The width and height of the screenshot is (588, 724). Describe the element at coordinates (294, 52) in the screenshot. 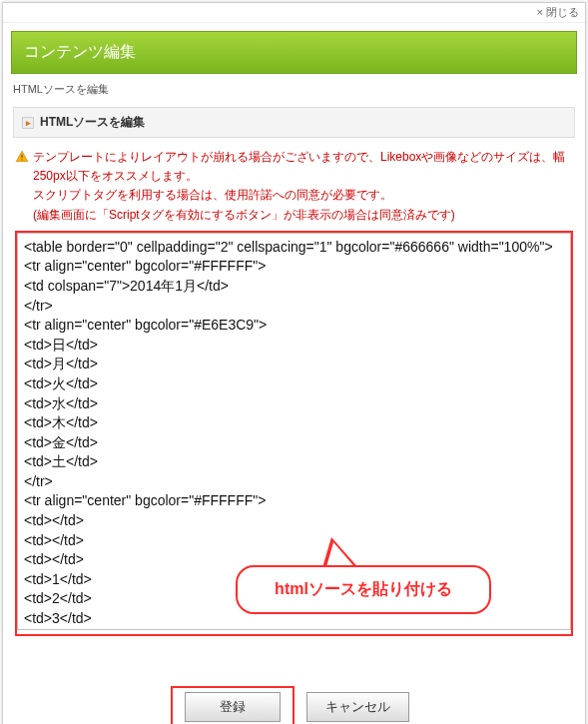

I see `dialog-title: コンテンツ編集` at that location.